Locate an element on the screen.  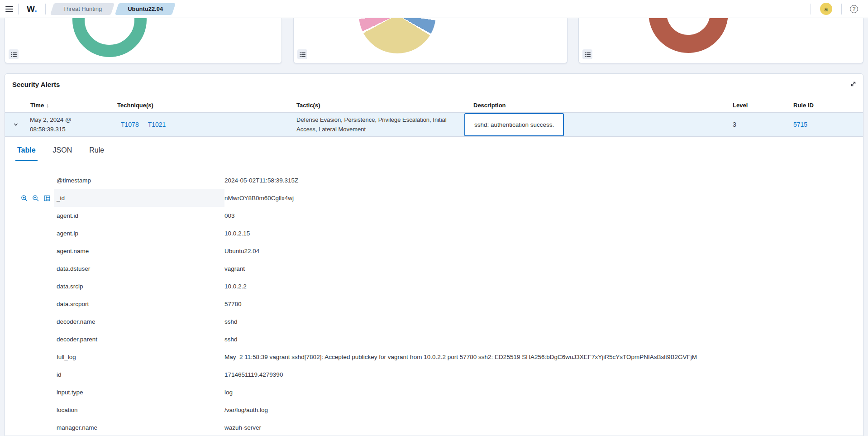
alerts-table-header: Time↓ Technique(s) Tactic(s) Description… is located at coordinates (434, 105).